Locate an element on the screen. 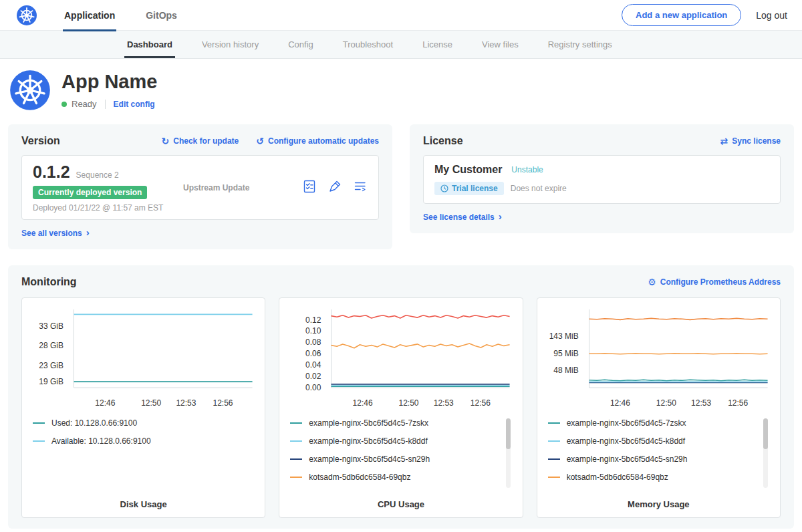  logout-button: Log out is located at coordinates (771, 15).